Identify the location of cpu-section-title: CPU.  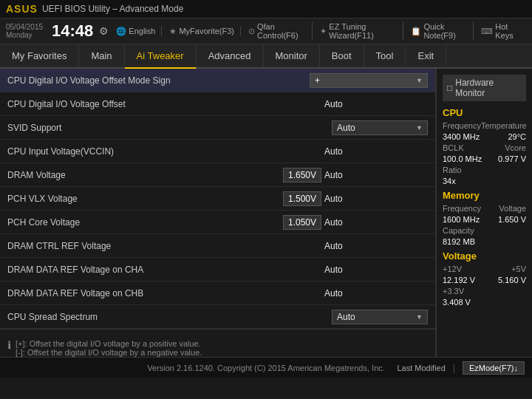
(485, 112).